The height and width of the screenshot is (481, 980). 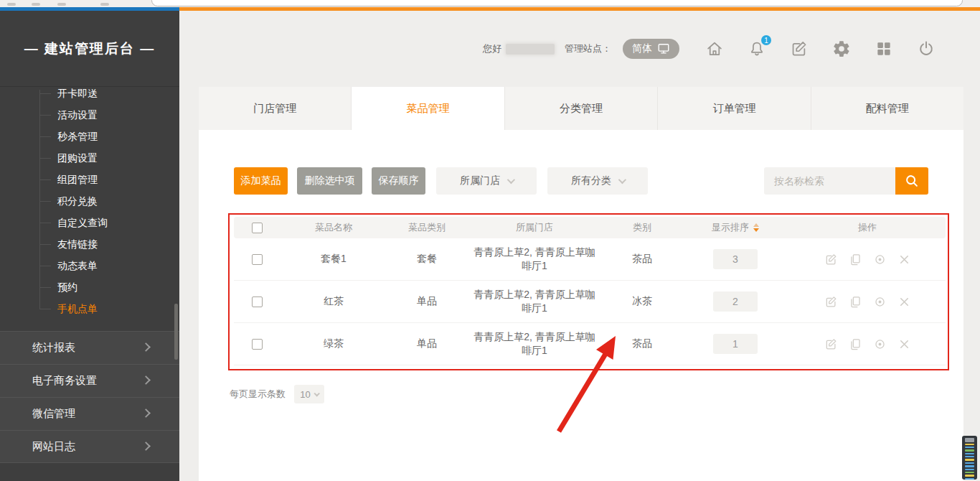 What do you see at coordinates (557, 3) in the screenshot?
I see `browser-address-bar` at bounding box center [557, 3].